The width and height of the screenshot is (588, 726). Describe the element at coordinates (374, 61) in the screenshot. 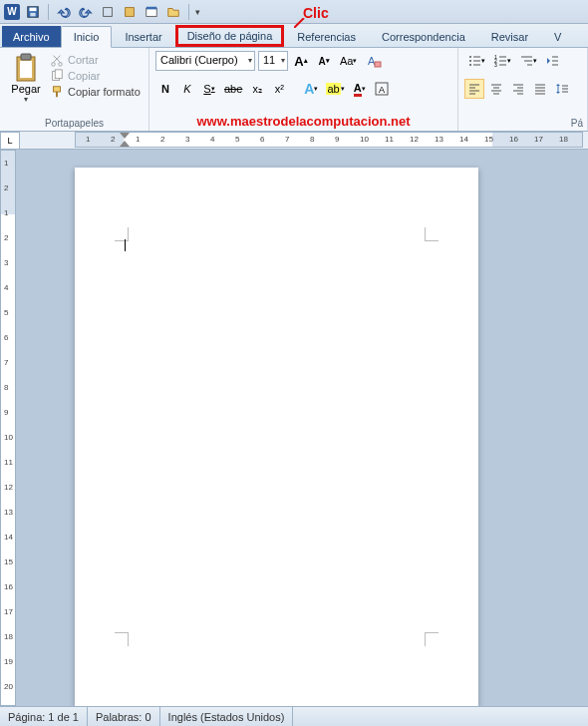

I see `clear-format-button: A` at that location.